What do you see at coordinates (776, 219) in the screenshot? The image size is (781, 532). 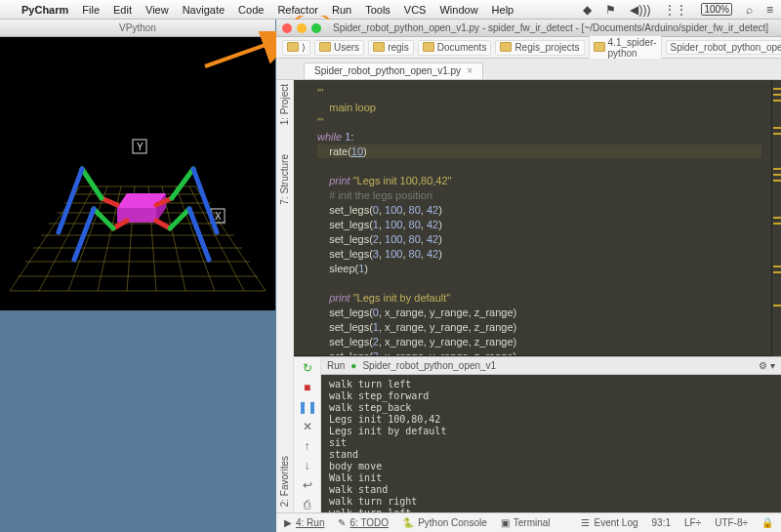 I see `error-stripe` at bounding box center [776, 219].